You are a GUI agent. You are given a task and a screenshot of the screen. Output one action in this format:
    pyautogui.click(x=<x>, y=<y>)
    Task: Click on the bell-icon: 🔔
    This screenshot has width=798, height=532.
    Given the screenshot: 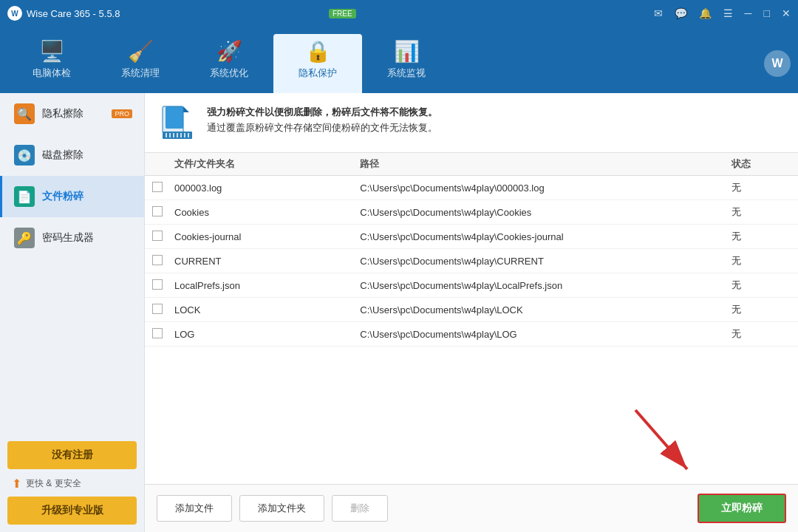 What is the action you would take?
    pyautogui.click(x=705, y=13)
    